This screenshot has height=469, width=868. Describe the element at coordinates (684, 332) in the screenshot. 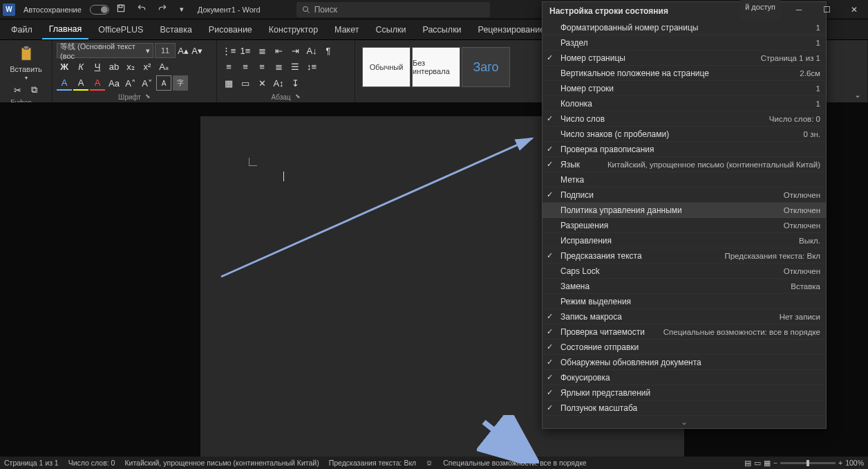

I see `statusbar-menu-item: ✓Проверка читаемостиСпециальные возможно…` at that location.